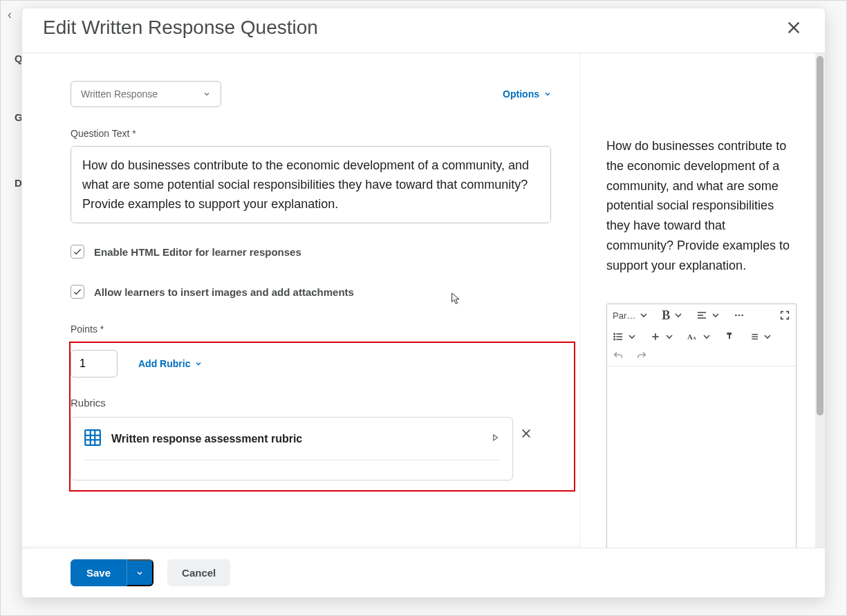 This screenshot has width=847, height=616. I want to click on scrollbar-thumb, so click(820, 236).